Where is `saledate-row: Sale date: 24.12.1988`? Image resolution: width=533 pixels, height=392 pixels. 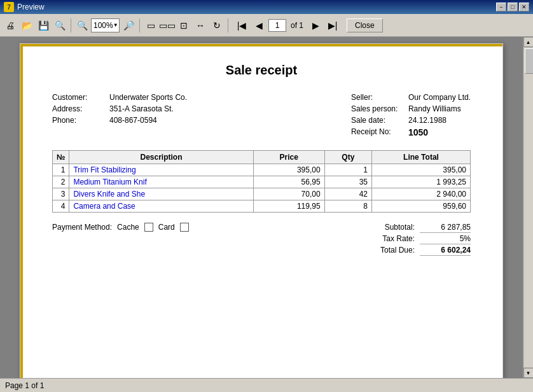
saledate-row: Sale date: 24.12.1988 is located at coordinates (411, 120).